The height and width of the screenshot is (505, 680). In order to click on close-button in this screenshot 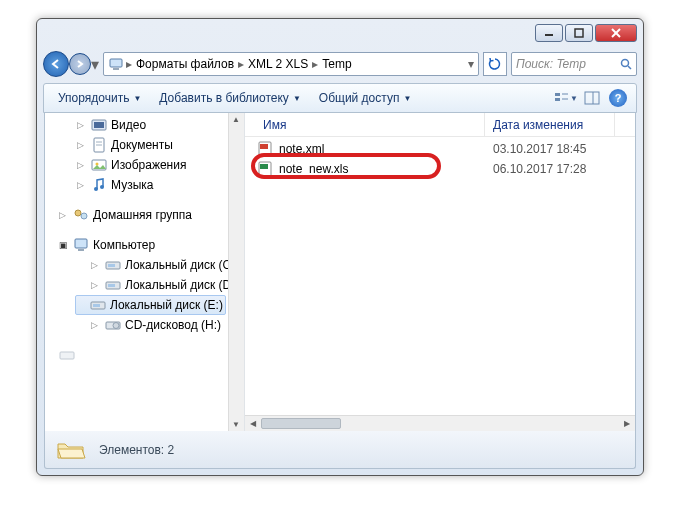, I will do `click(616, 33)`.